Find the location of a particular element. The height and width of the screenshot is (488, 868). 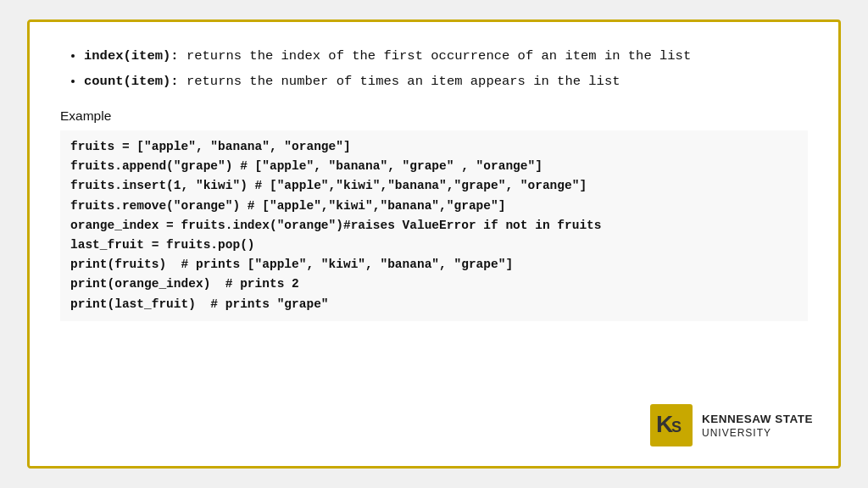

svg-text: S is located at coordinates (676, 427).